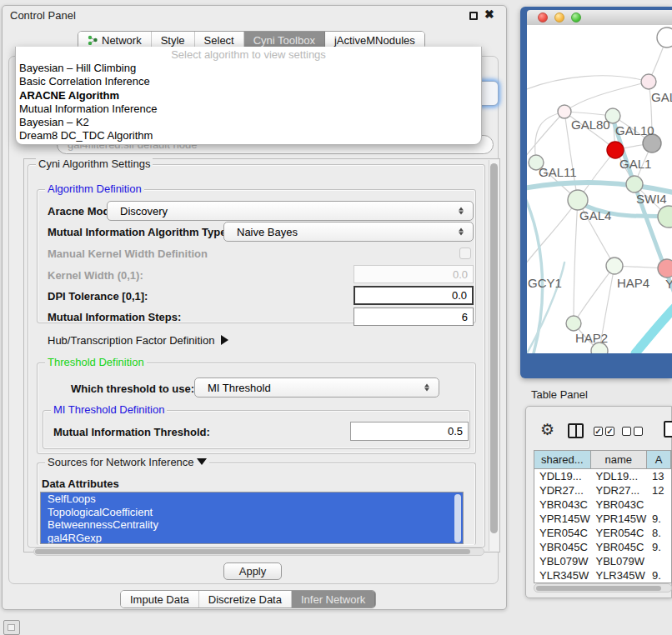  I want to click on settings-vertical-scrollbar-thumb, so click(494, 348).